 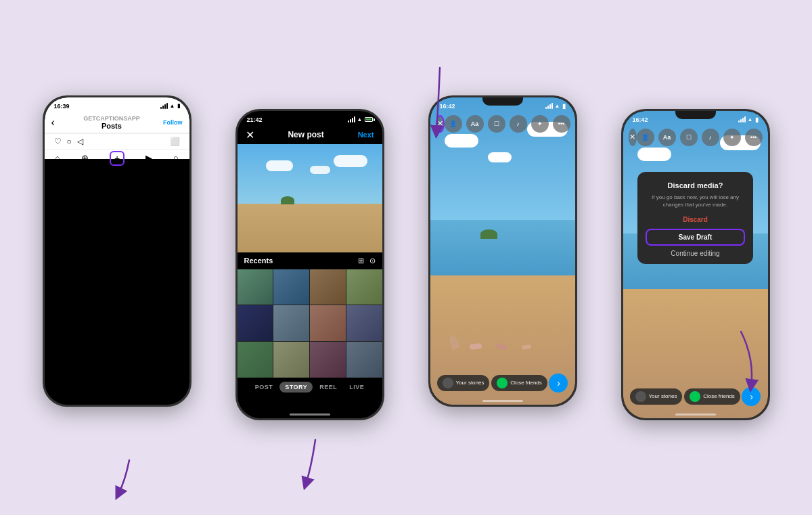 I want to click on status-bar-3: 16:42 ▲ ▮, so click(x=503, y=105).